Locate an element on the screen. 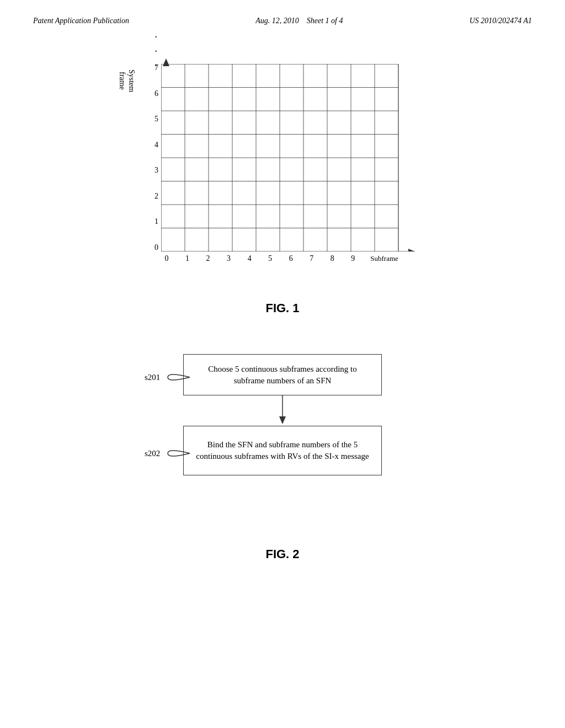 Image resolution: width=565 pixels, height=728 pixels. header-date: Aug. 12, 2010 Sheet 1 of 4 is located at coordinates (299, 21).